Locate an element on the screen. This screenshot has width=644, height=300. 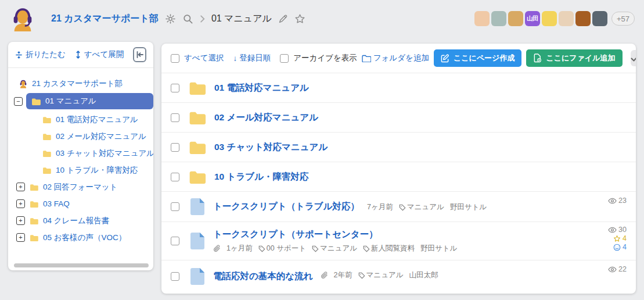
create-page-label: ここにページ作成 is located at coordinates (484, 58).